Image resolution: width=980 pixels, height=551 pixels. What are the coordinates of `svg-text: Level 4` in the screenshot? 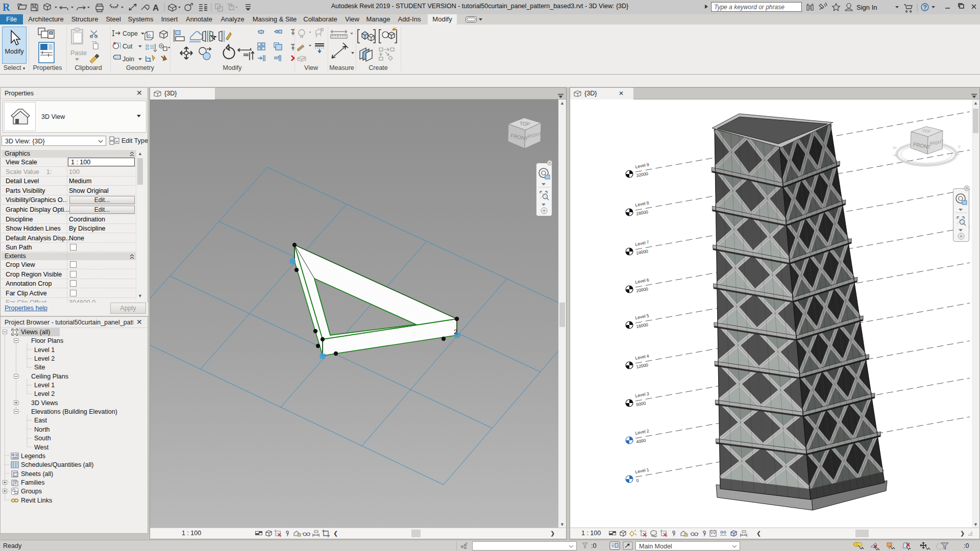 It's located at (642, 357).